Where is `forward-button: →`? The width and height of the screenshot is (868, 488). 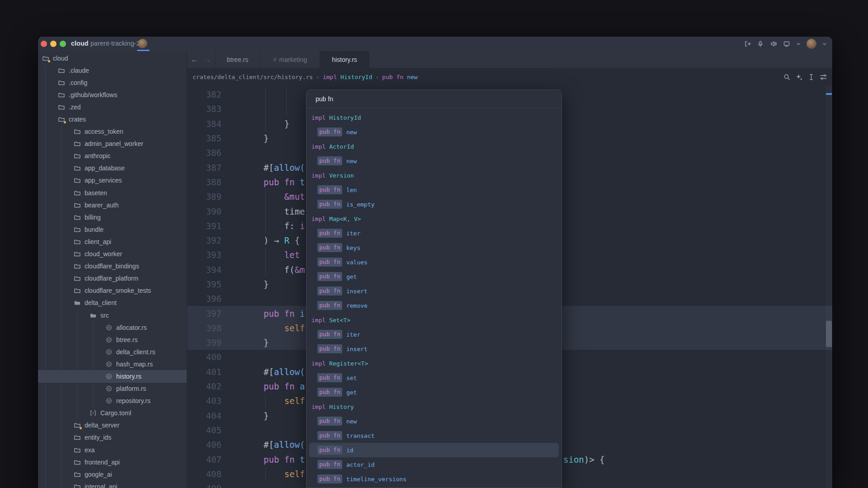 forward-button: → is located at coordinates (208, 60).